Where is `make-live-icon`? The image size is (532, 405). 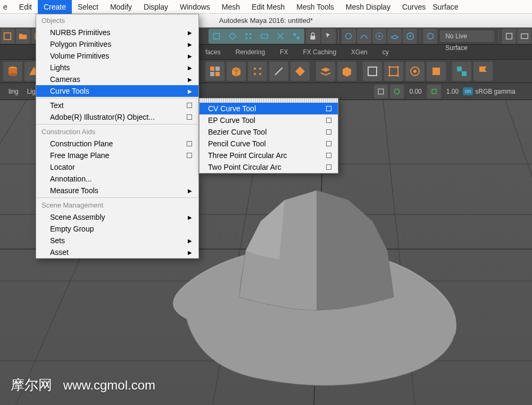
make-live-icon is located at coordinates (430, 36).